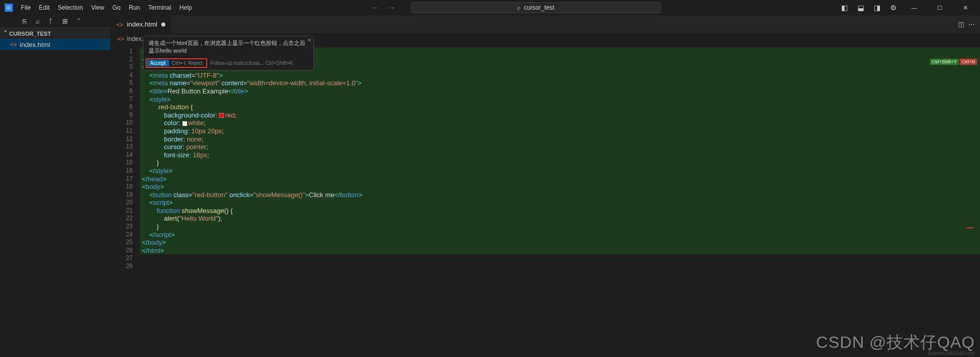  I want to click on menu-go: Go, so click(116, 8).